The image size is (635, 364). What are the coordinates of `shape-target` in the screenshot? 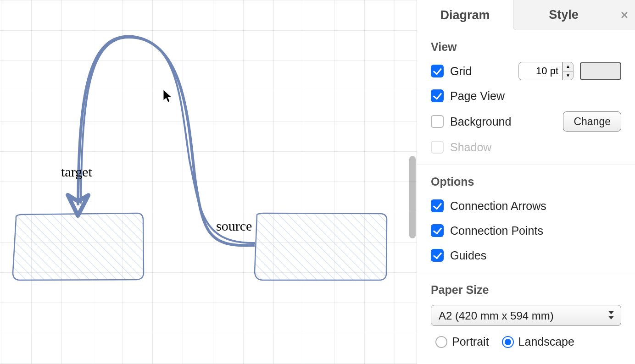 It's located at (78, 247).